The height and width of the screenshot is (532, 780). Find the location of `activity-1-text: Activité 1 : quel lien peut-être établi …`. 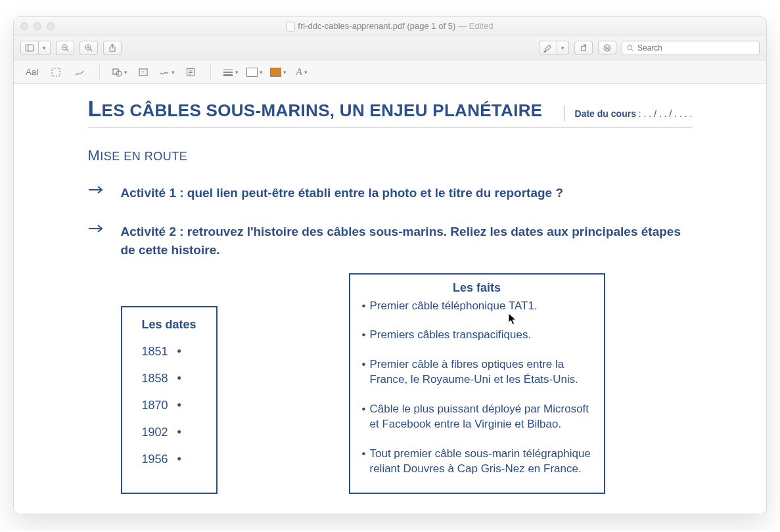

activity-1-text: Activité 1 : quel lien peut-être établi … is located at coordinates (342, 193).